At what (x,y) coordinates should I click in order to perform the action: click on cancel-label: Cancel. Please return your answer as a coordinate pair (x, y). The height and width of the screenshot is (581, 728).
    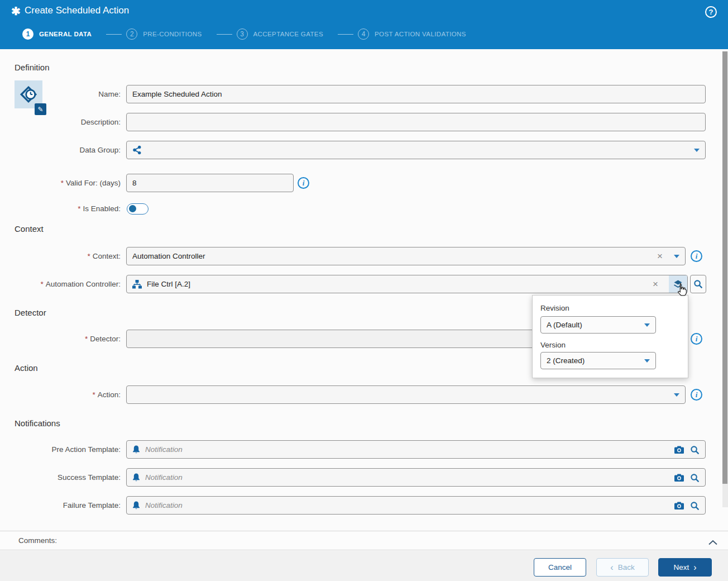
    Looking at the image, I should click on (560, 568).